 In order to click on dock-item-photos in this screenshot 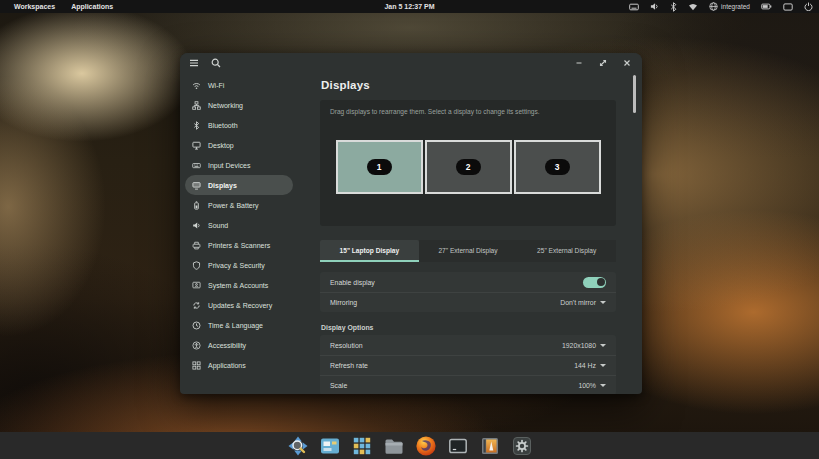, I will do `click(490, 446)`.